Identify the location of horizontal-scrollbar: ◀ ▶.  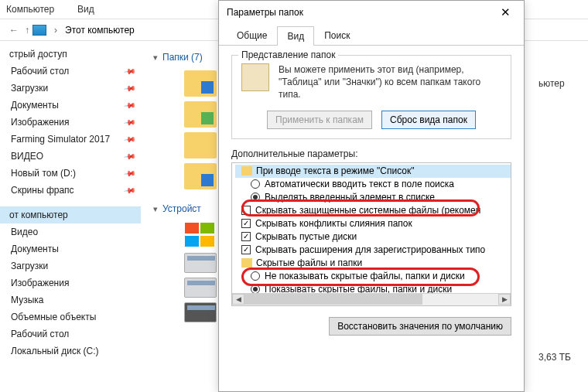
(371, 299).